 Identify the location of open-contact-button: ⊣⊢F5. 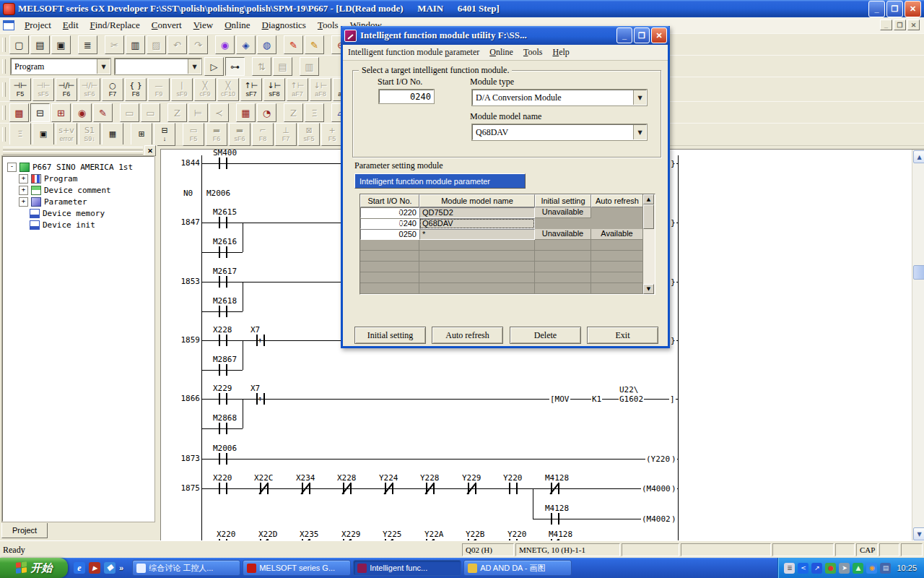
(20, 90).